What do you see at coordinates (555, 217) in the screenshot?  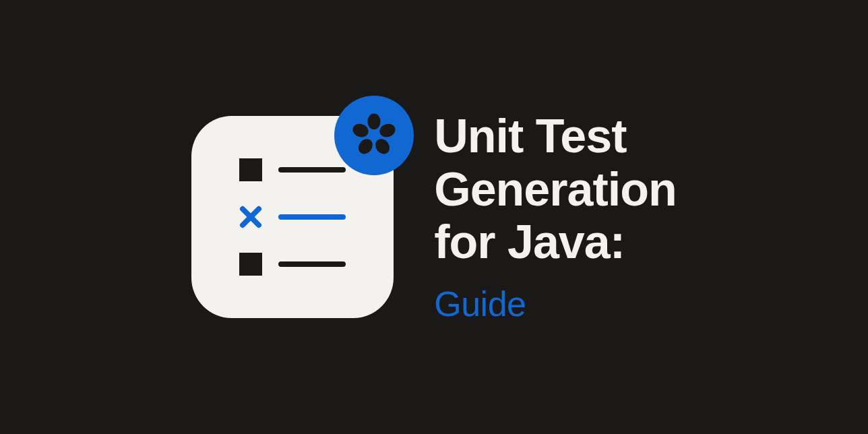 I see `title-block: Unit Test Generation for Java: Guide` at bounding box center [555, 217].